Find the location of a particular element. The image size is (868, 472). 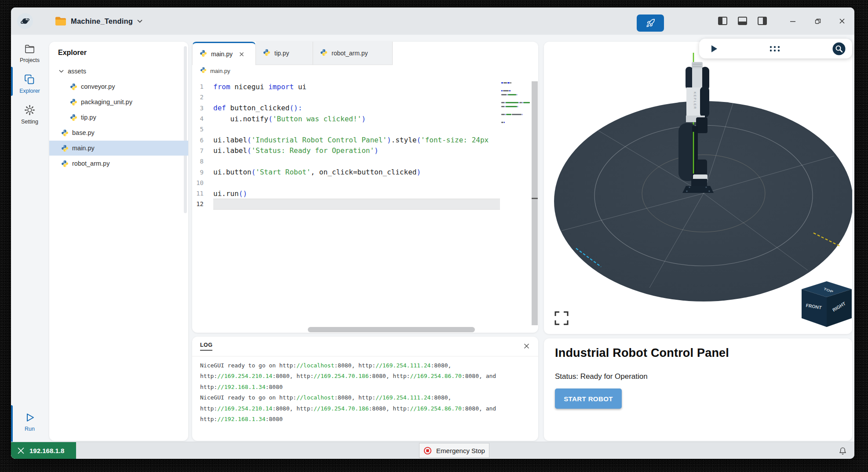

tree-folder-assets: assets is located at coordinates (119, 71).